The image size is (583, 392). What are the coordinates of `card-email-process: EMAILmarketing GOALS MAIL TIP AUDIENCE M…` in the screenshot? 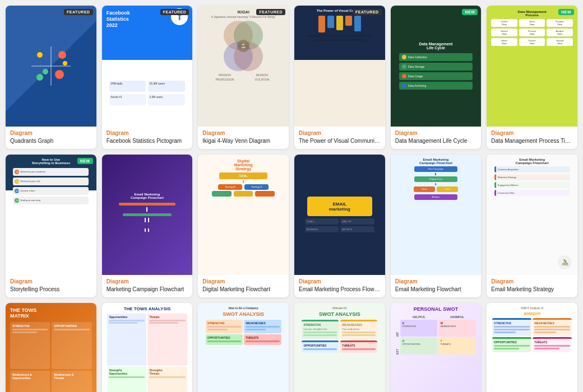 It's located at (340, 226).